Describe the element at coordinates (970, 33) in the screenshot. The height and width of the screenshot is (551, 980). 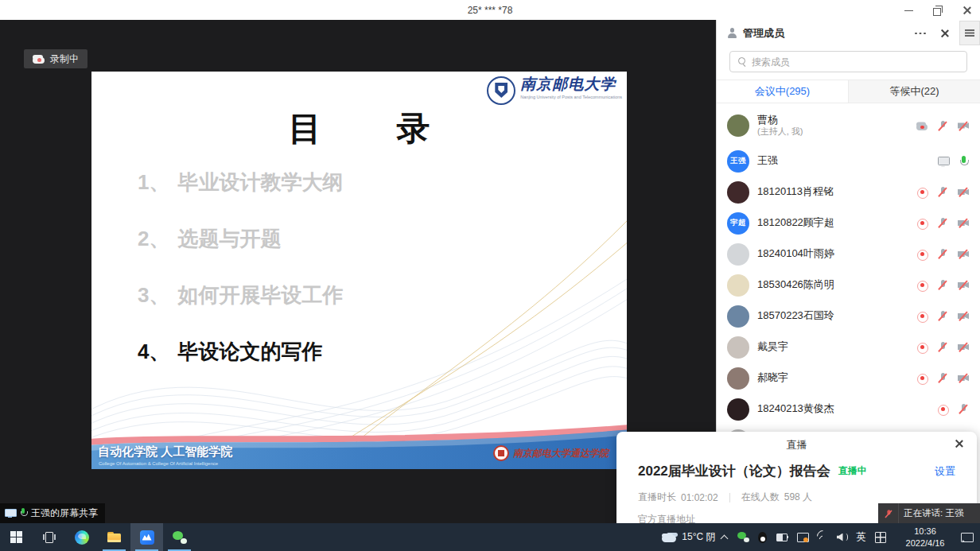
I see `panel-menu-button` at that location.